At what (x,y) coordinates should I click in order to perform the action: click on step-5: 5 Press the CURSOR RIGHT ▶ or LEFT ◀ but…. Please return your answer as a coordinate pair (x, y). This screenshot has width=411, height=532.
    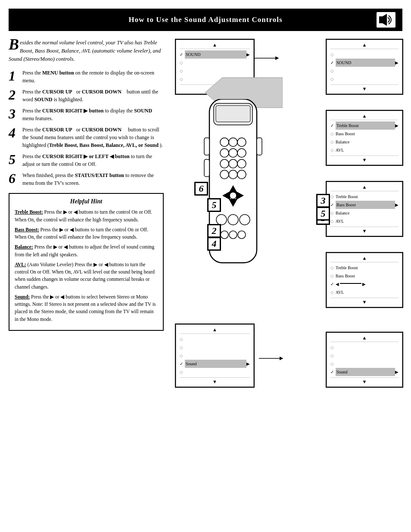
    Looking at the image, I should click on (86, 160).